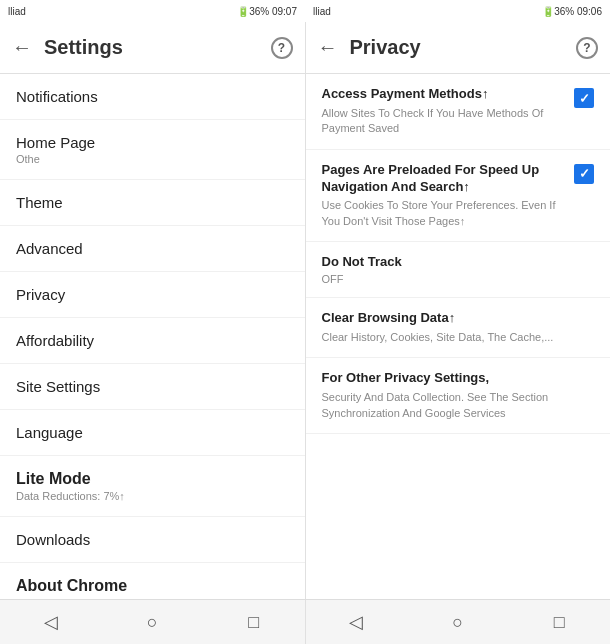 The width and height of the screenshot is (610, 644). Describe the element at coordinates (572, 12) in the screenshot. I see `right-status-right: 🔋36% 09:06` at that location.